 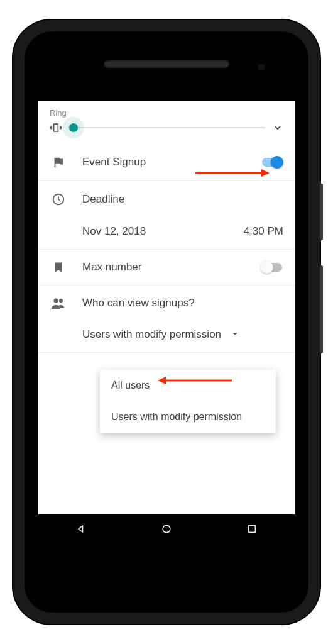 What do you see at coordinates (188, 386) in the screenshot?
I see `dropdown-option-all-users: All users` at bounding box center [188, 386].